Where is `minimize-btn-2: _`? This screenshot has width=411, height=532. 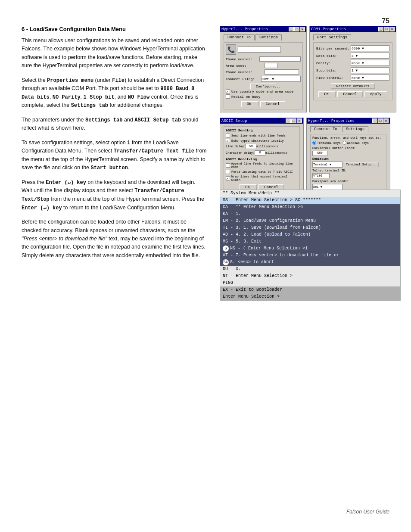
minimize-btn-2: _ is located at coordinates (381, 29).